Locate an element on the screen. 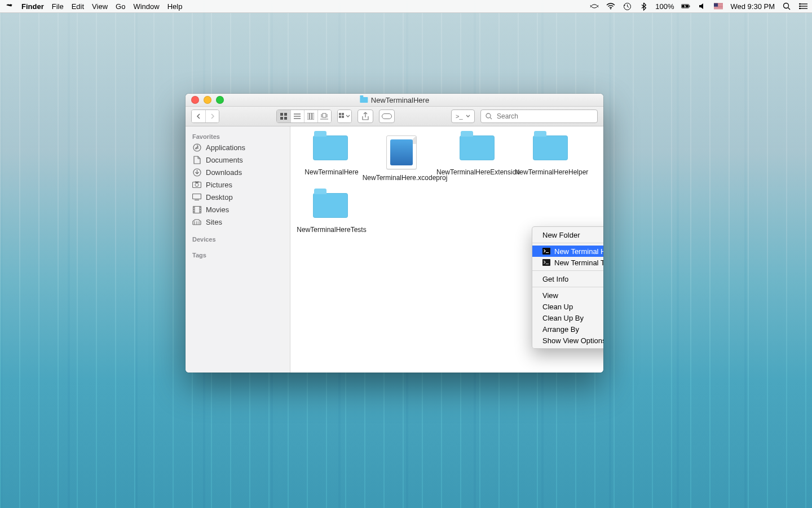 The image size is (812, 508). menu-window: Window is located at coordinates (146, 7).